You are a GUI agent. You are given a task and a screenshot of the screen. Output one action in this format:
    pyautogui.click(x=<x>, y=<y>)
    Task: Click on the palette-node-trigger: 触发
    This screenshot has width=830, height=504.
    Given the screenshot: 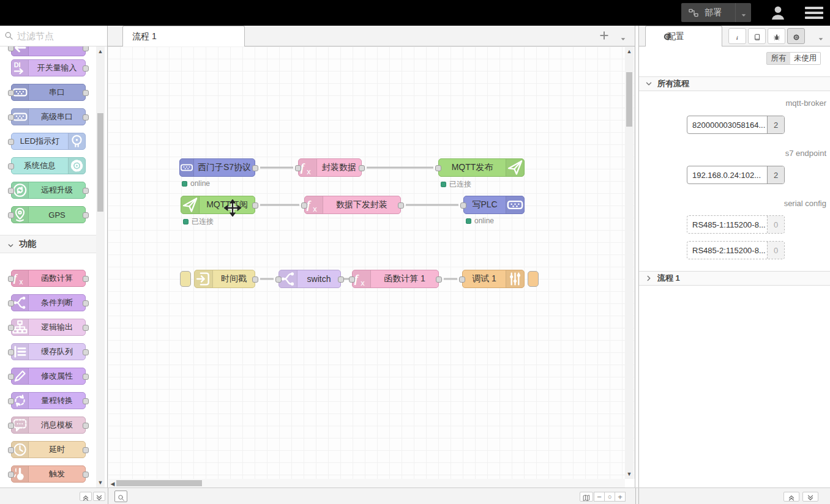 What is the action you would take?
    pyautogui.click(x=48, y=474)
    